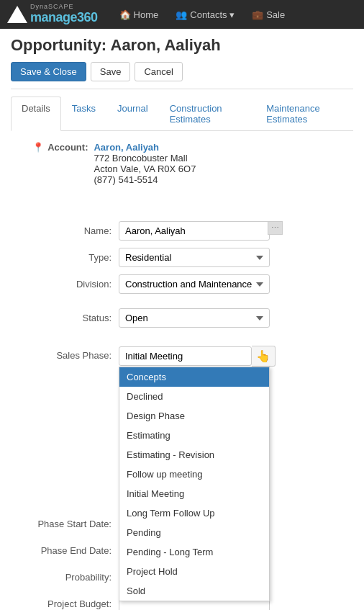 This screenshot has width=364, height=610. What do you see at coordinates (194, 284) in the screenshot?
I see `division-select: Construction and Maintenance Constructio…` at bounding box center [194, 284].